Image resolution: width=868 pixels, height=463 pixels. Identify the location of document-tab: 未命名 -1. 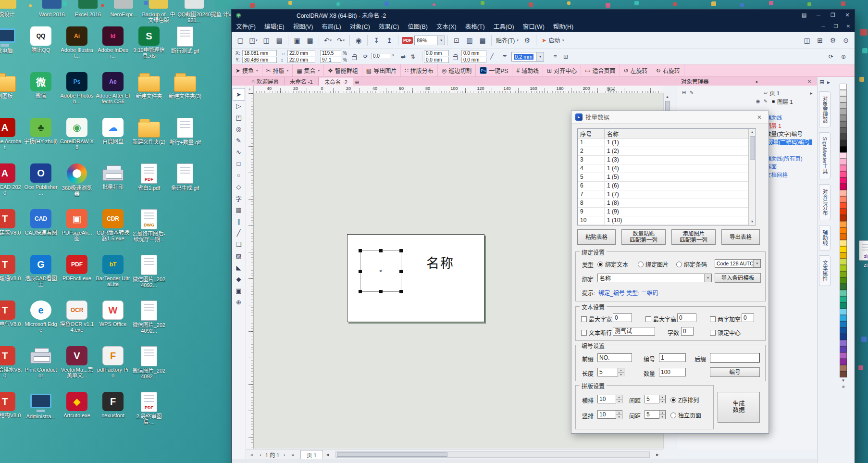
(302, 81).